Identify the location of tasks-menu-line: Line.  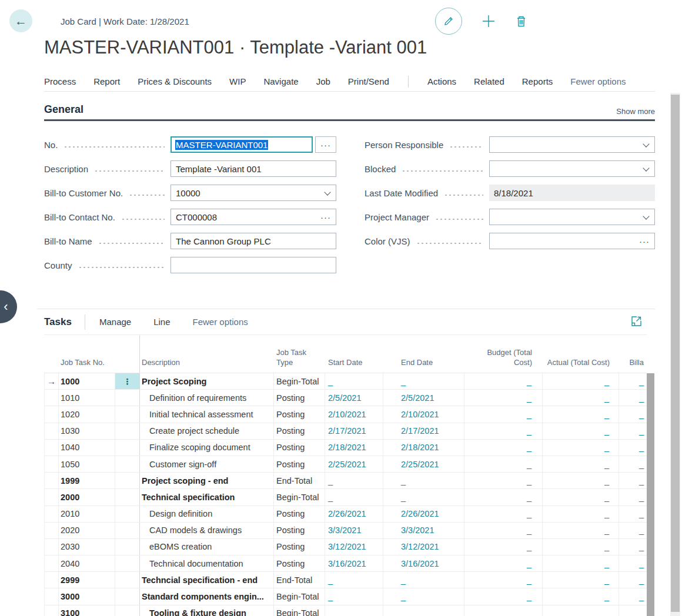
(162, 322).